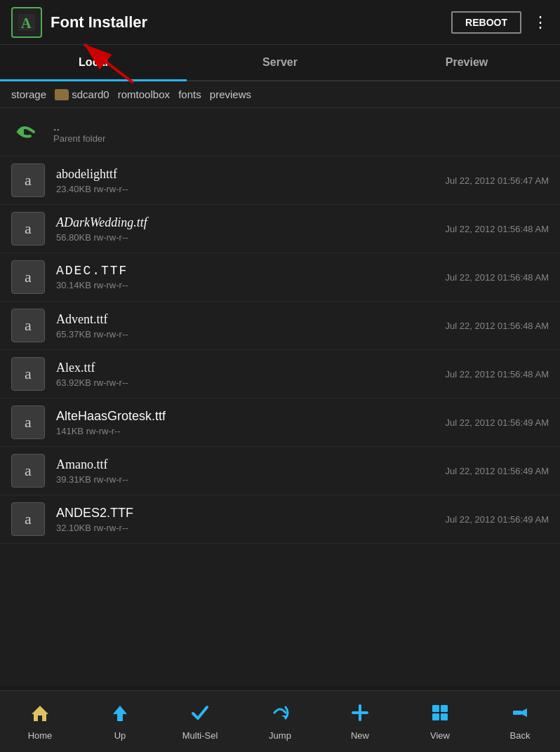  What do you see at coordinates (251, 368) in the screenshot?
I see `file-name: Alex.ttf` at bounding box center [251, 368].